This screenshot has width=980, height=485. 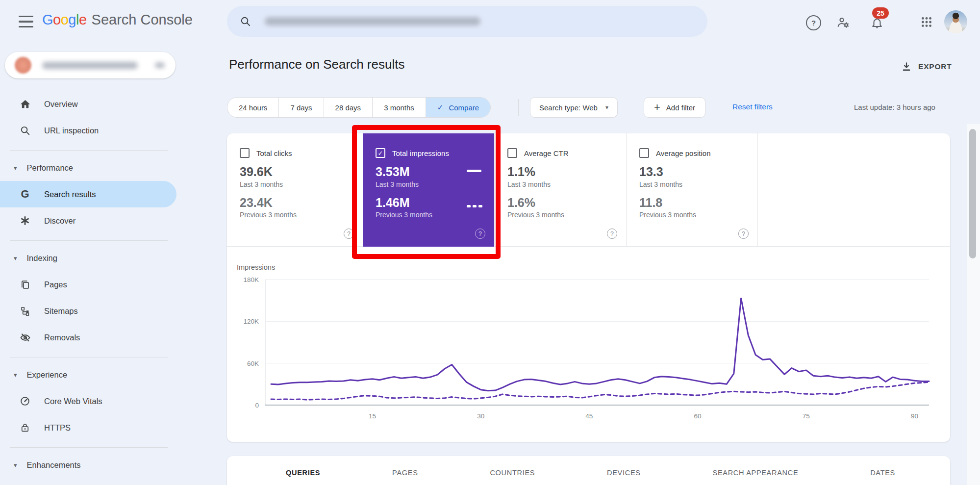 I want to click on metric-card-average-ctr: Average CTR 1.1% Last 3 months 1.6% Prev…, so click(x=560, y=190).